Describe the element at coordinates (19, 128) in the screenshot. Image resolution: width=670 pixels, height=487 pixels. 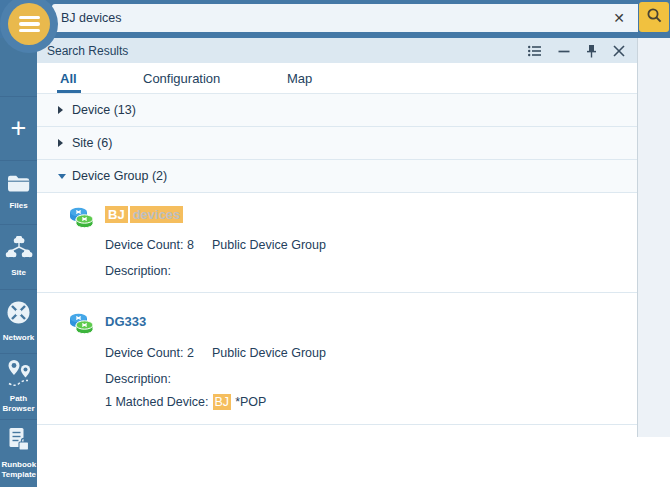
I see `plus-icon: +` at that location.